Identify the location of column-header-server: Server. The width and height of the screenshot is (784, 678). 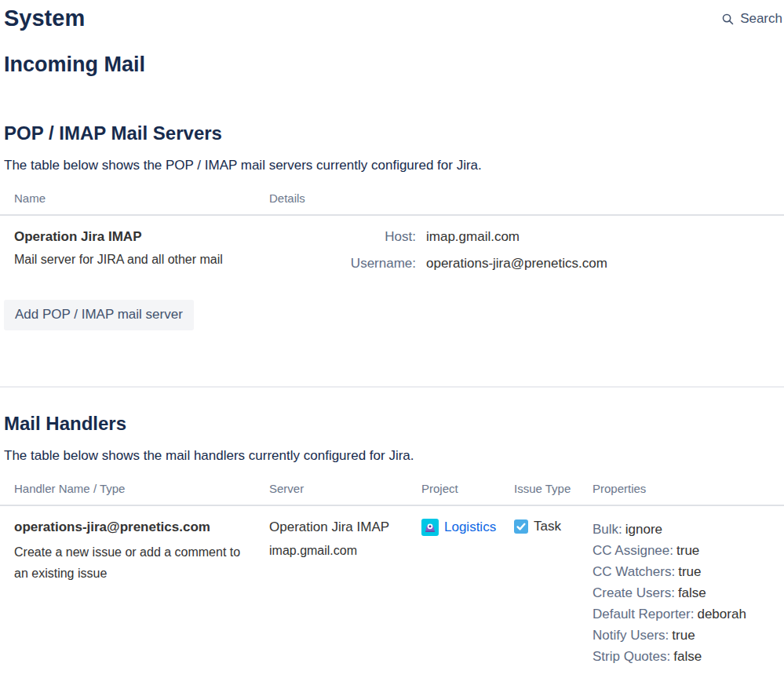
(345, 494).